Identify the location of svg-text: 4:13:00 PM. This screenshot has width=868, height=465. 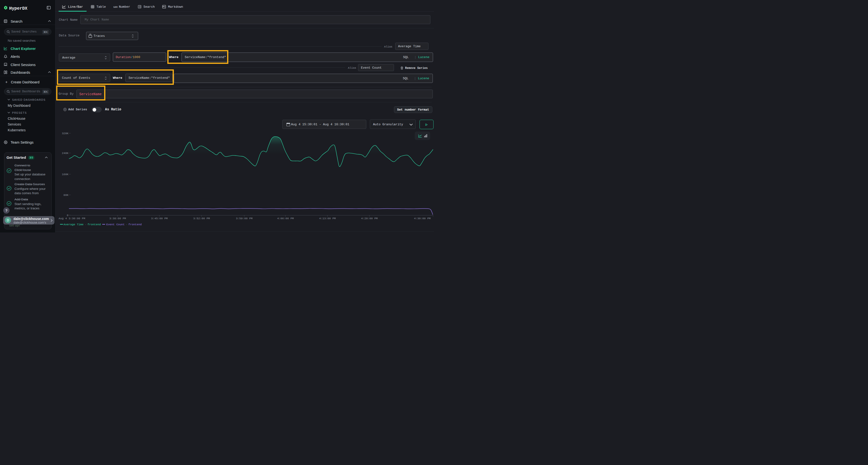
(328, 218).